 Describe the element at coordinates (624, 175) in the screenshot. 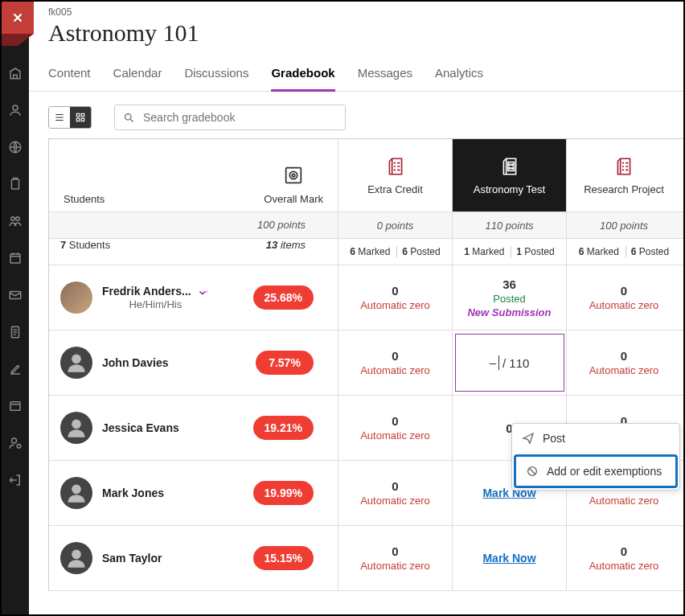

I see `research-project-header: Research Project` at that location.